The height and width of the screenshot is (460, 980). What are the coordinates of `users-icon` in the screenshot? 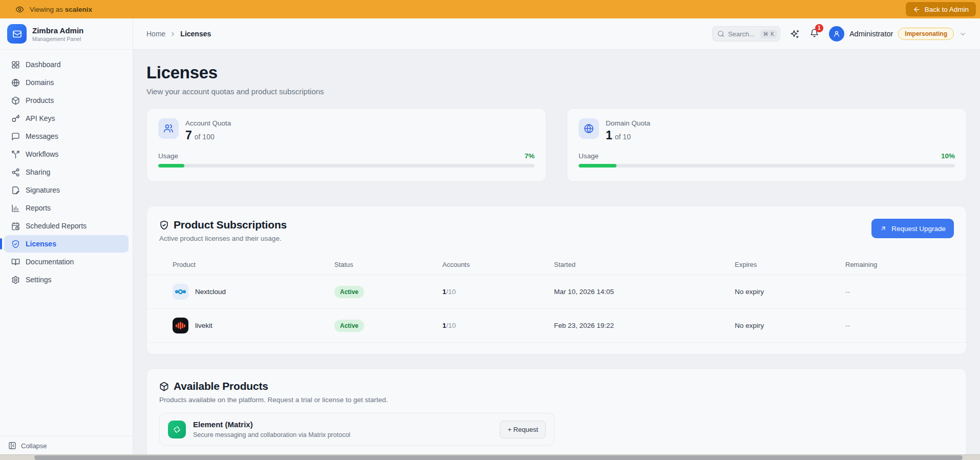 It's located at (168, 129).